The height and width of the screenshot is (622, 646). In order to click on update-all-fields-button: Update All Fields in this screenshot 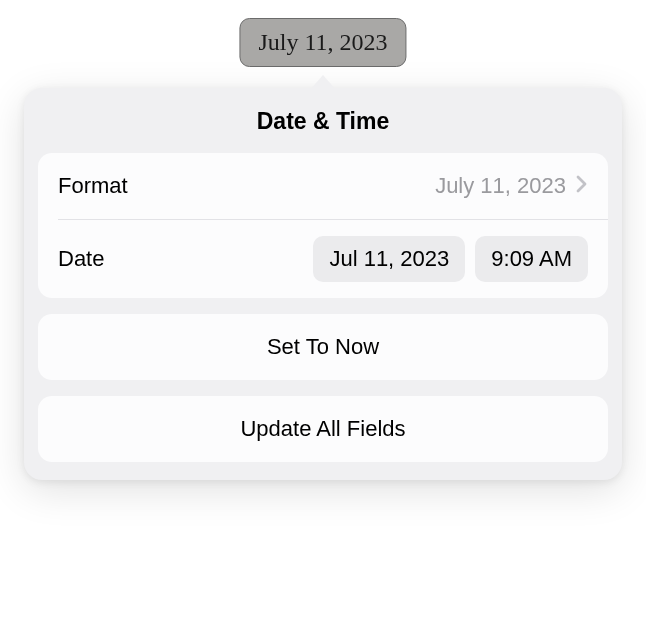, I will do `click(323, 429)`.